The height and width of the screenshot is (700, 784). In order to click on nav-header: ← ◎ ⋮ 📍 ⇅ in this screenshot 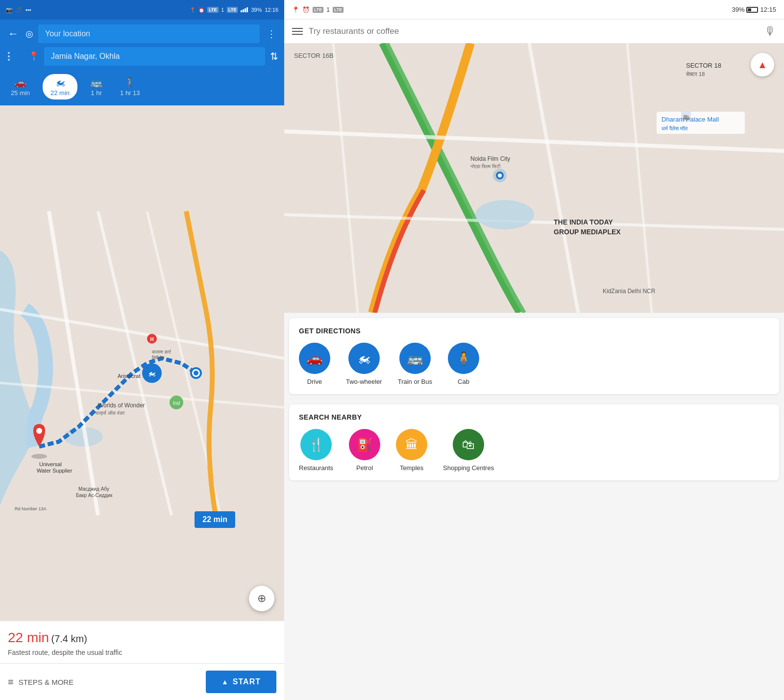, I will do `click(142, 45)`.